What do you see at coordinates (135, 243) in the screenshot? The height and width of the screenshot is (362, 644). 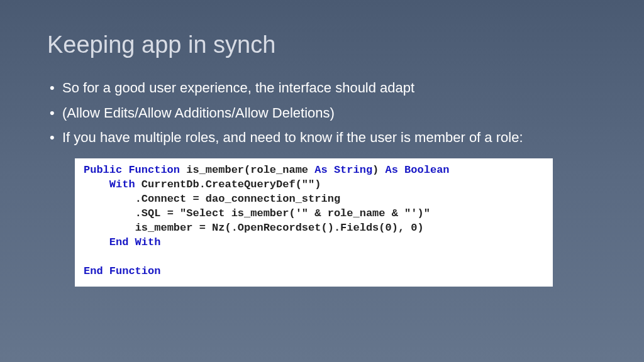 I see `code-keyword: End With` at bounding box center [135, 243].